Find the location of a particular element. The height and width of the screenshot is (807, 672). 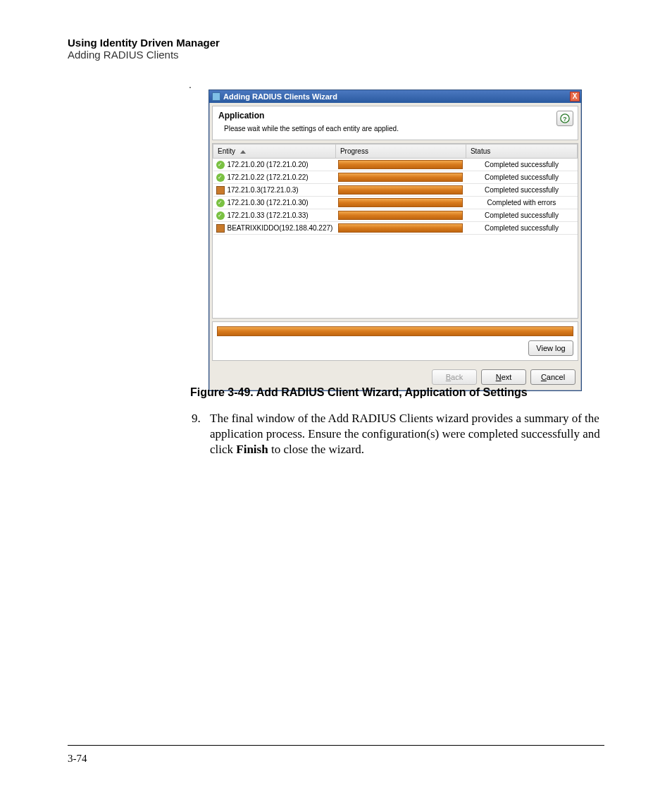

table-empty-area is located at coordinates (395, 276).